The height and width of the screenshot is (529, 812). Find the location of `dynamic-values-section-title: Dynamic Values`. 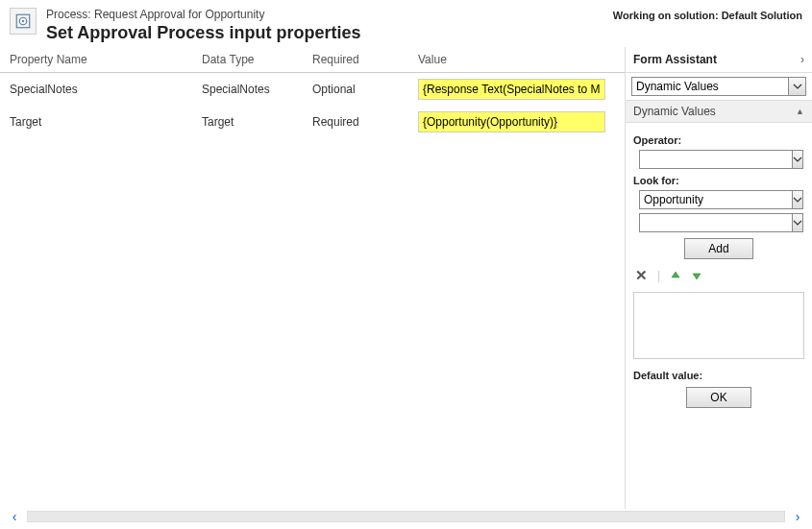

dynamic-values-section-title: Dynamic Values is located at coordinates (675, 111).